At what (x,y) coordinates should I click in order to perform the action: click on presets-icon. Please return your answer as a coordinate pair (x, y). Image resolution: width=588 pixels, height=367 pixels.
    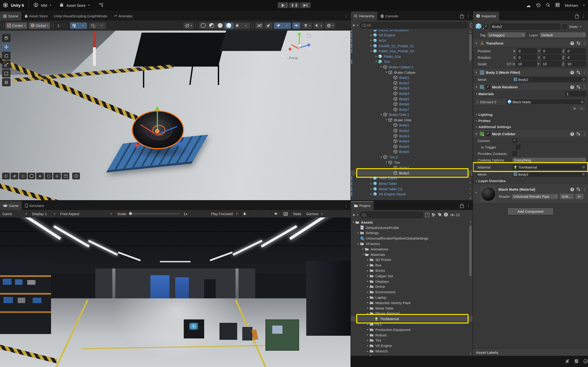
    Looking at the image, I should click on (578, 72).